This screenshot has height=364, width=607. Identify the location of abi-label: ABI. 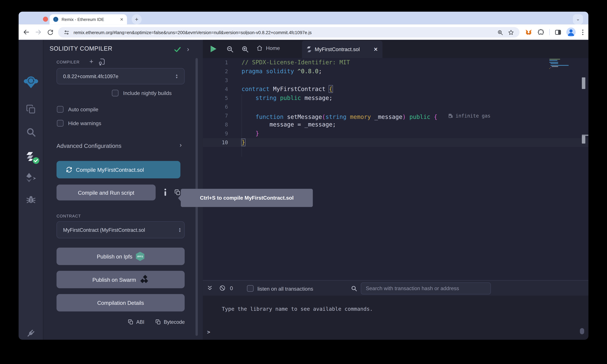
(140, 322).